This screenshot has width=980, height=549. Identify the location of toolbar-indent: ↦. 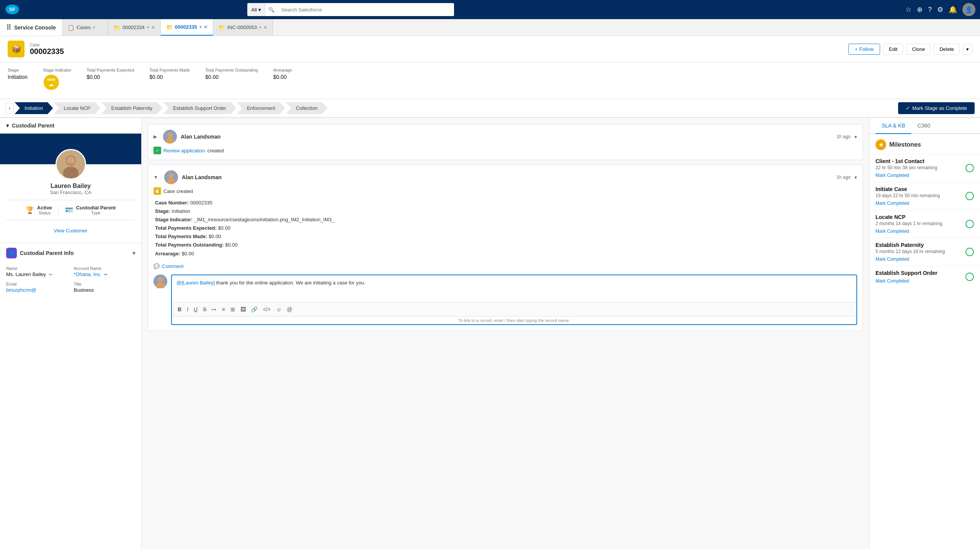
(214, 309).